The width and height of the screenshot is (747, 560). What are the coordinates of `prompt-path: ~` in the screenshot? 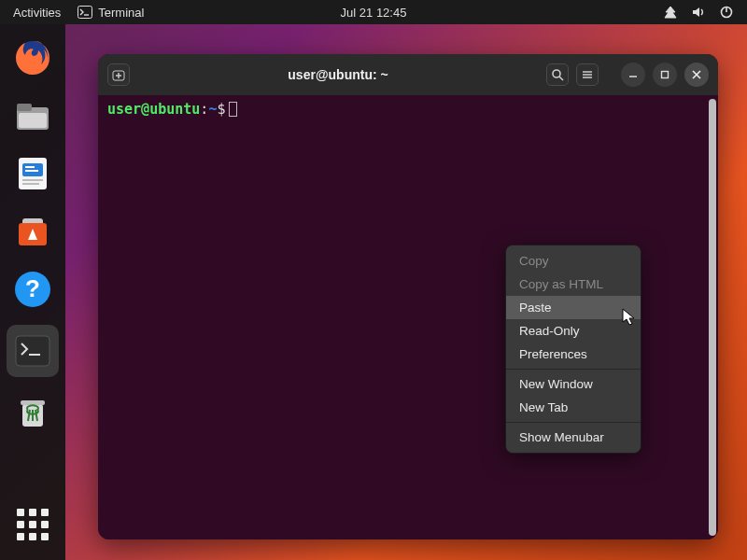 It's located at (213, 109).